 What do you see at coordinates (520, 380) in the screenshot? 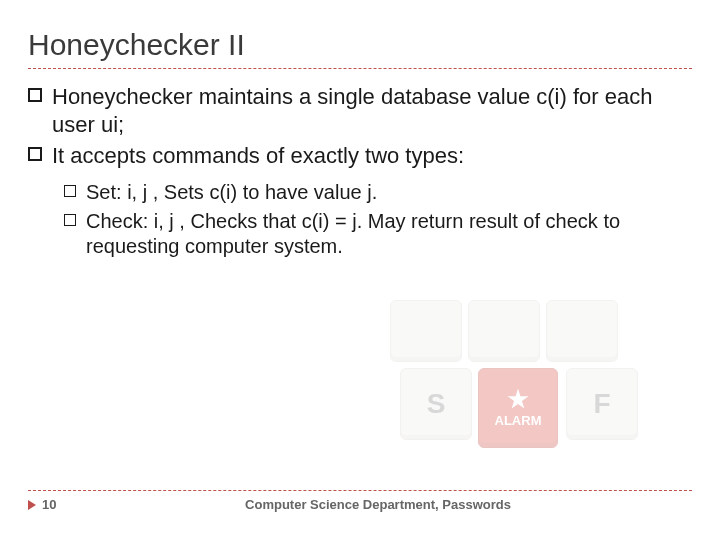
I see `alarm-keyboard-art: S ALARM F` at bounding box center [520, 380].